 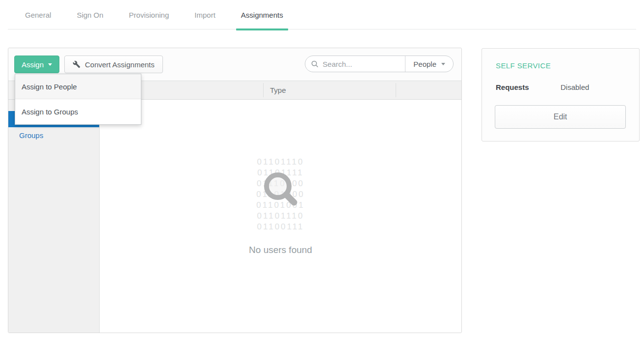 I want to click on tab-general: General, so click(x=38, y=18).